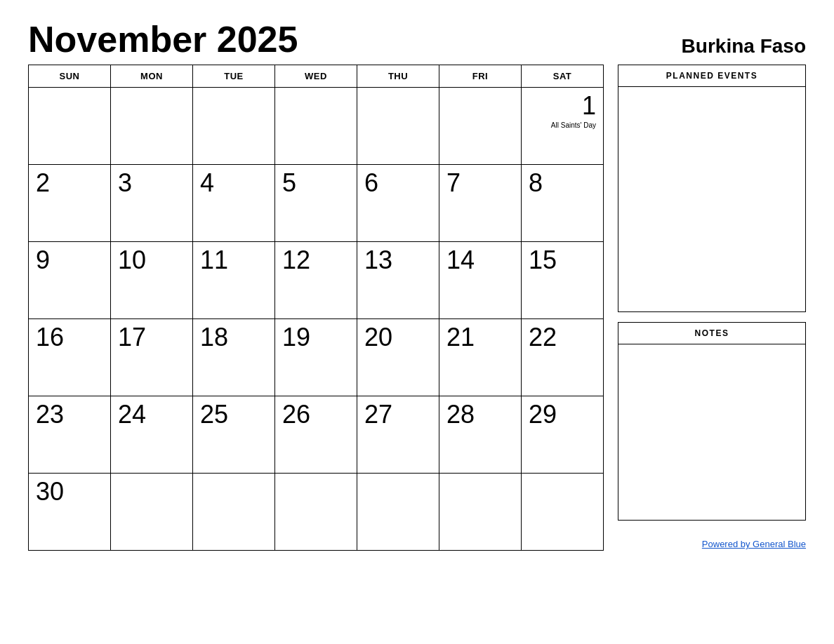  Describe the element at coordinates (316, 76) in the screenshot. I see `days-of-week-row: SUN MON TUE WED THU FRI SAT` at that location.